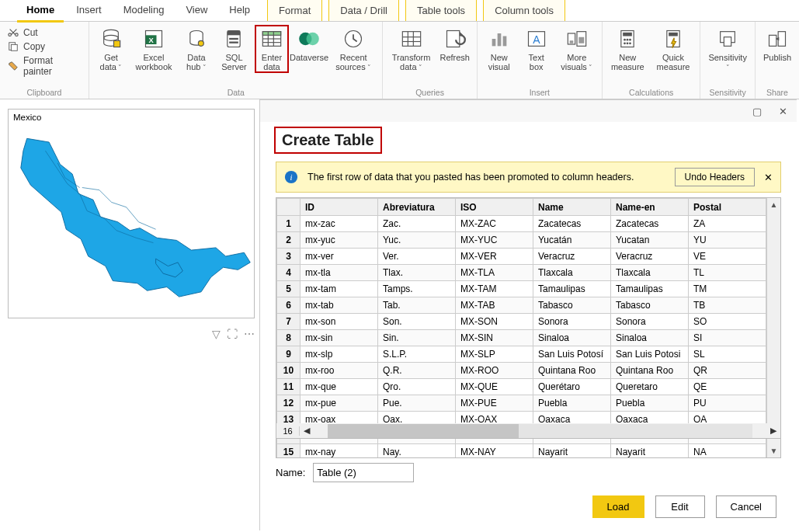  Describe the element at coordinates (339, 256) in the screenshot. I see `cell: mx-ver` at that location.